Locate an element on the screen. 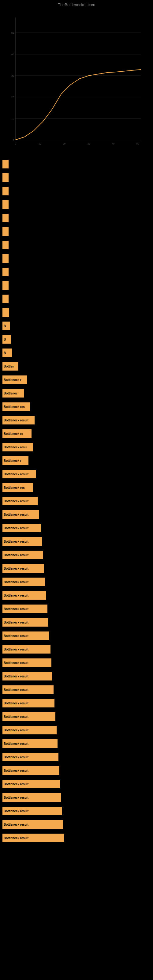  bar-row: Bottleneck re is located at coordinates (78, 434).